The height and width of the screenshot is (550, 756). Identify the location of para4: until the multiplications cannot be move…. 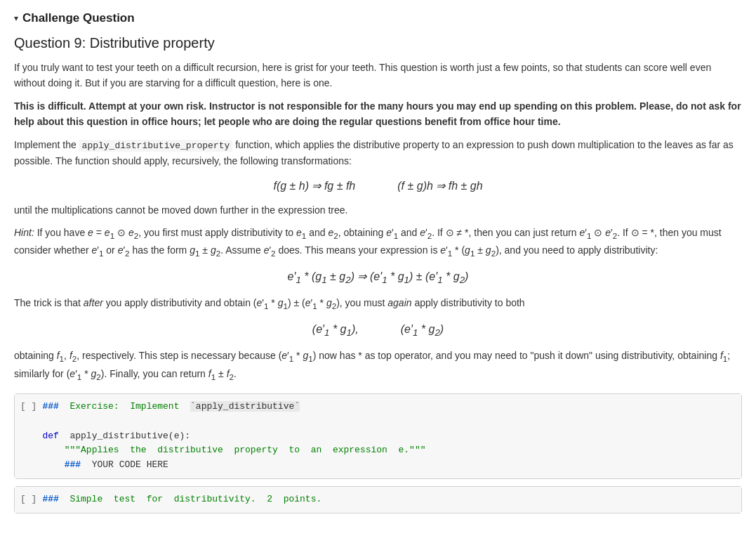
(378, 210).